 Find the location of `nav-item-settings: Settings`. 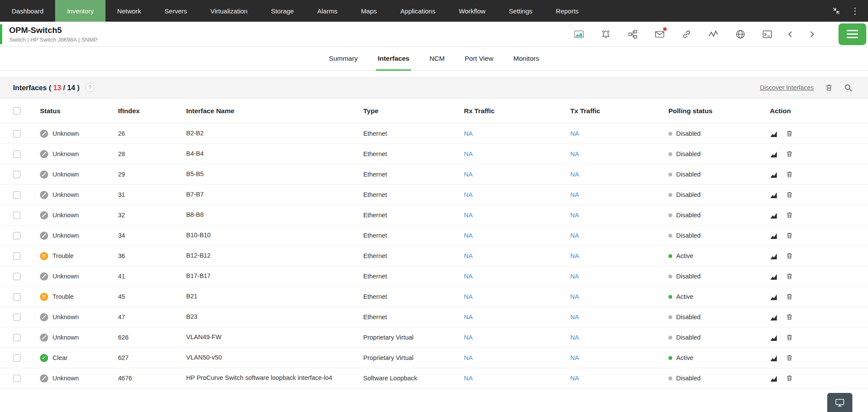

nav-item-settings: Settings is located at coordinates (521, 11).